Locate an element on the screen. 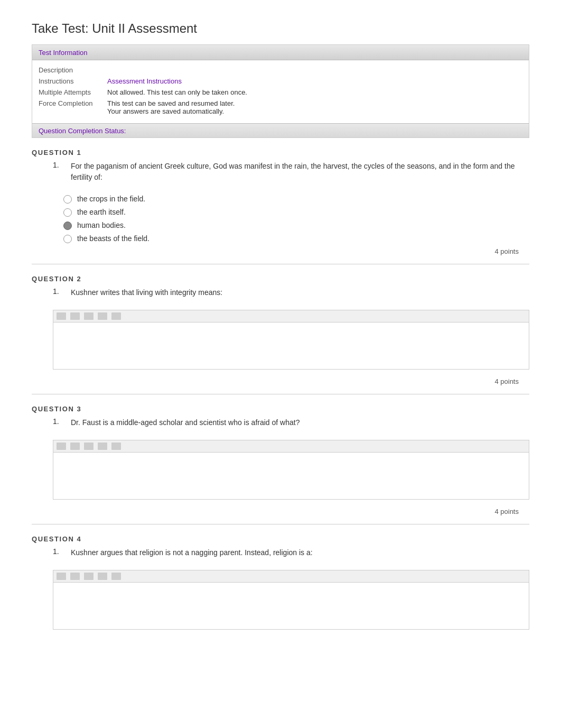  question-2-block: QUESTION 21.Kushner writes that living w… is located at coordinates (280, 335).